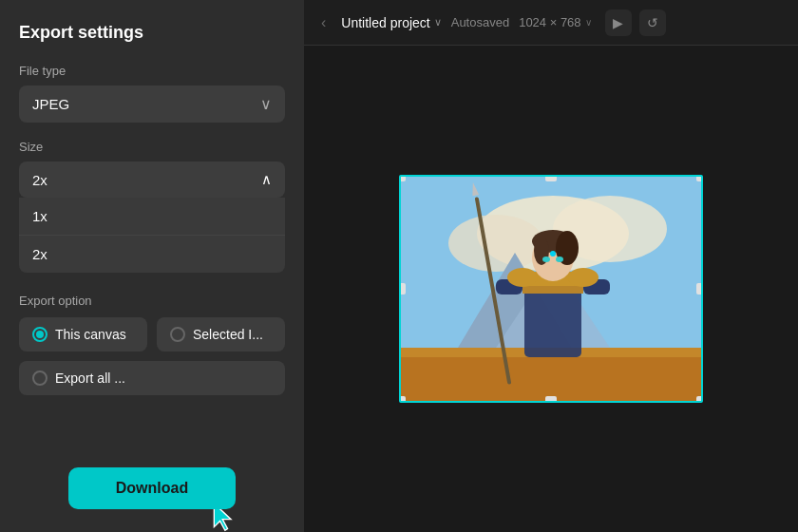 This screenshot has width=798, height=532. Describe the element at coordinates (618, 23) in the screenshot. I see `play-button: ▶` at that location.